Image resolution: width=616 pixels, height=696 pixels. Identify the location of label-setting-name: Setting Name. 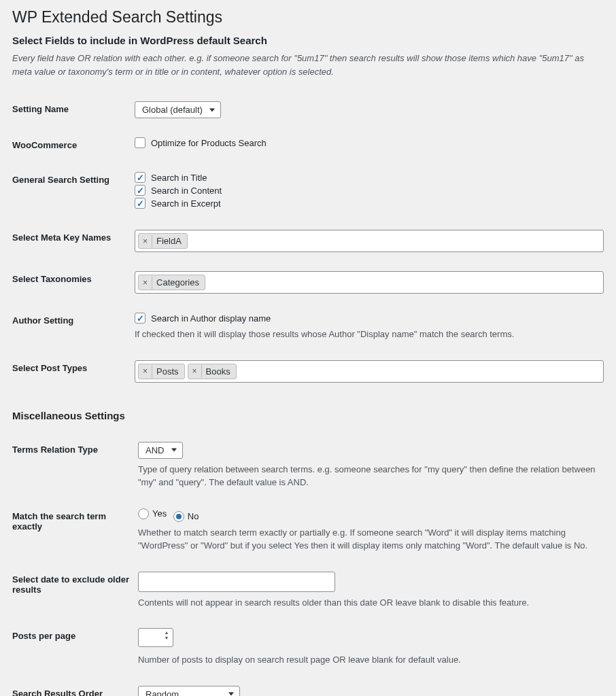
(73, 110).